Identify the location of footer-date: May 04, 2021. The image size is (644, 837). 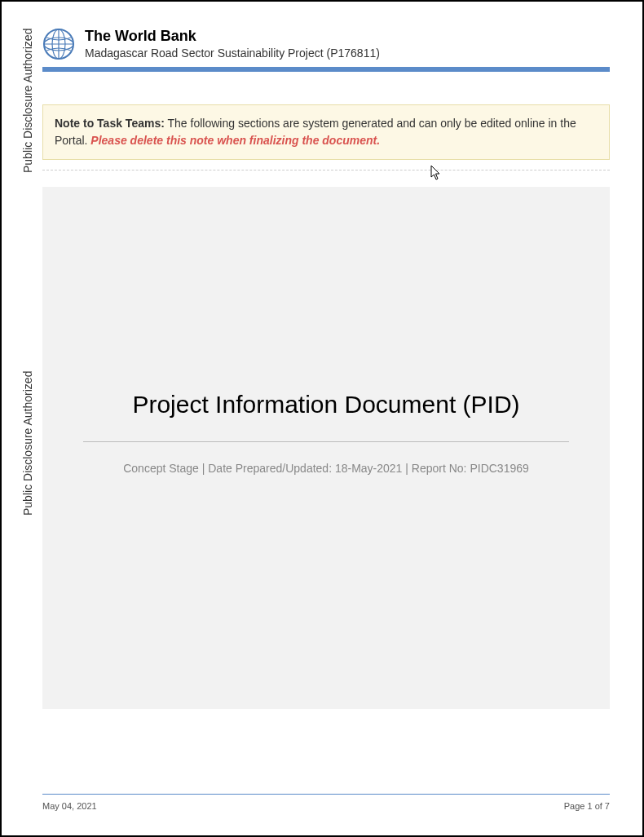
(70, 806).